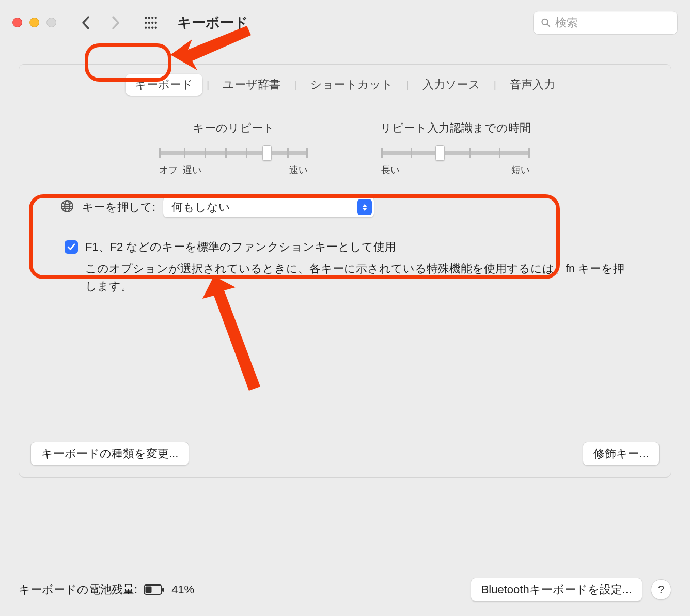  Describe the element at coordinates (345, 148) in the screenshot. I see `sliders-row: キーのリピート オフ` at that location.